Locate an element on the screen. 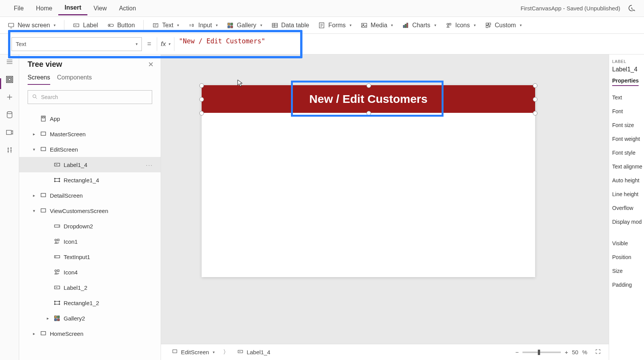  zoom-out-button: − is located at coordinates (517, 352).